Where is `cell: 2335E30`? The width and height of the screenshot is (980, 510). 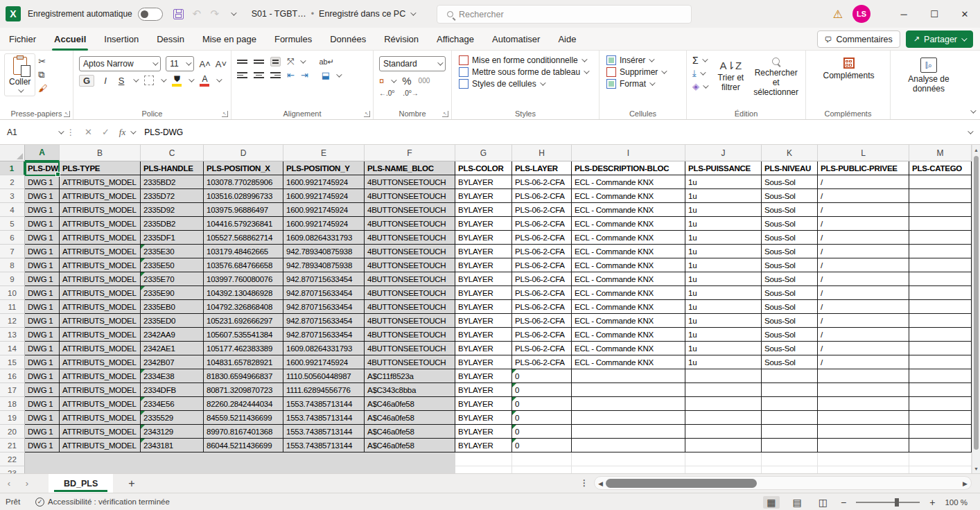
cell: 2335E30 is located at coordinates (172, 252).